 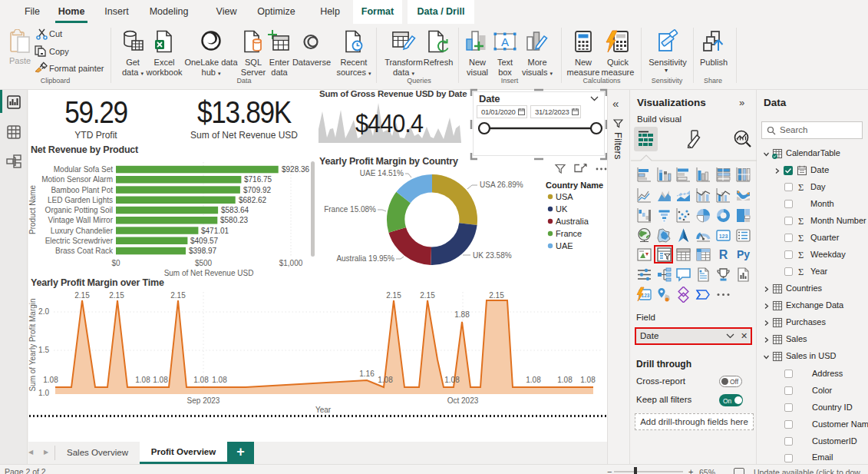 What do you see at coordinates (565, 246) in the screenshot?
I see `svg-text: UAE` at bounding box center [565, 246].